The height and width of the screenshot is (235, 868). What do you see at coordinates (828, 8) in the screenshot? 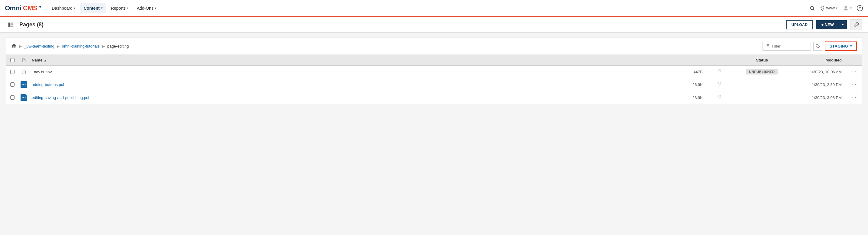
I see `location-button: www ▾` at bounding box center [828, 8].